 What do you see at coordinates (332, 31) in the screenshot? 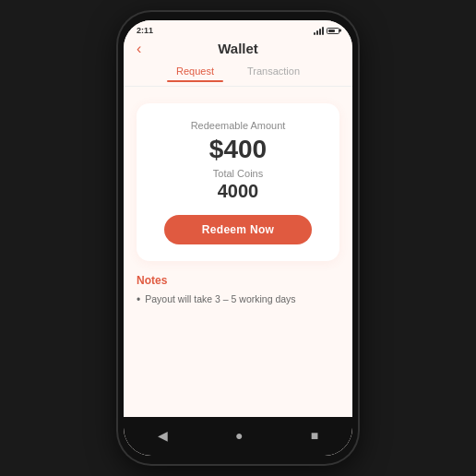
I see `battery-fill` at bounding box center [332, 31].